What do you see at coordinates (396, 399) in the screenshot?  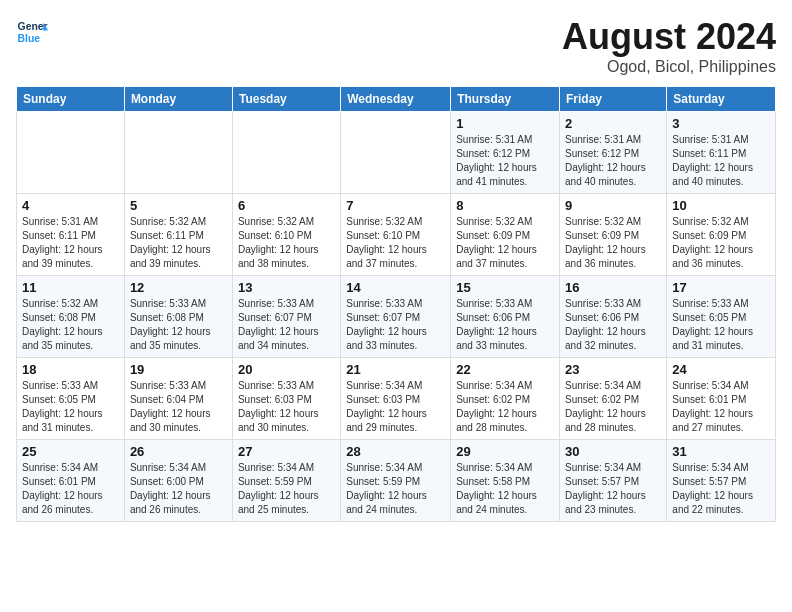 I see `day-cell: 21Sunrise: 5:34 AMSunset: 6:03 PMDayligh…` at bounding box center [396, 399].